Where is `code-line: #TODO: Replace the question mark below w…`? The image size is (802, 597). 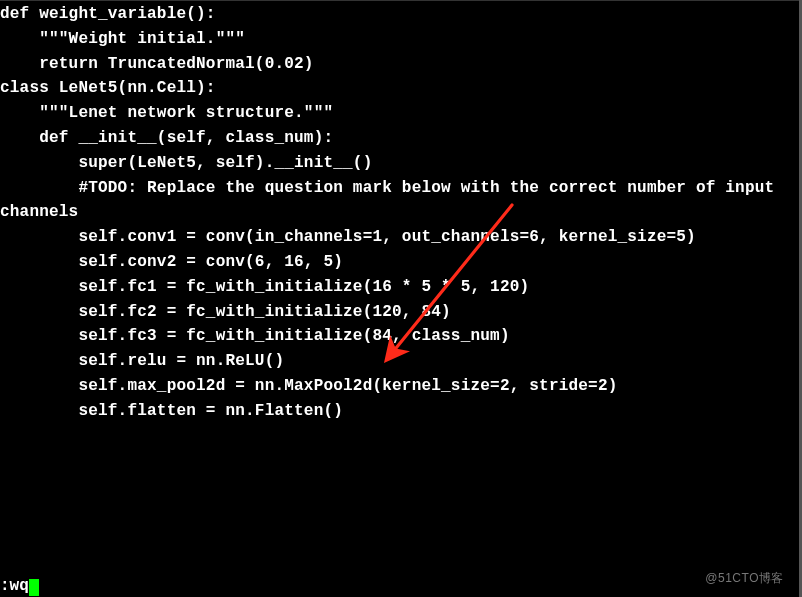
code-line: #TODO: Replace the question mark below w… is located at coordinates (401, 188).